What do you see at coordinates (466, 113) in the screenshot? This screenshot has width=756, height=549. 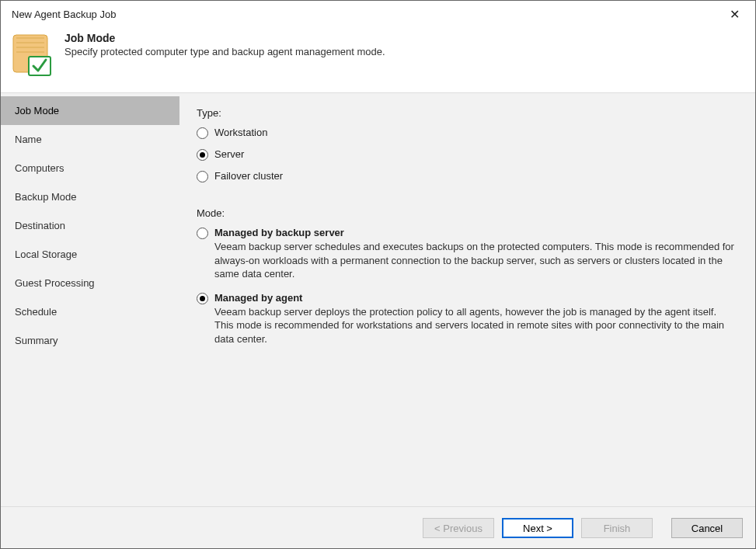 I see `type-group-label: Type:` at bounding box center [466, 113].